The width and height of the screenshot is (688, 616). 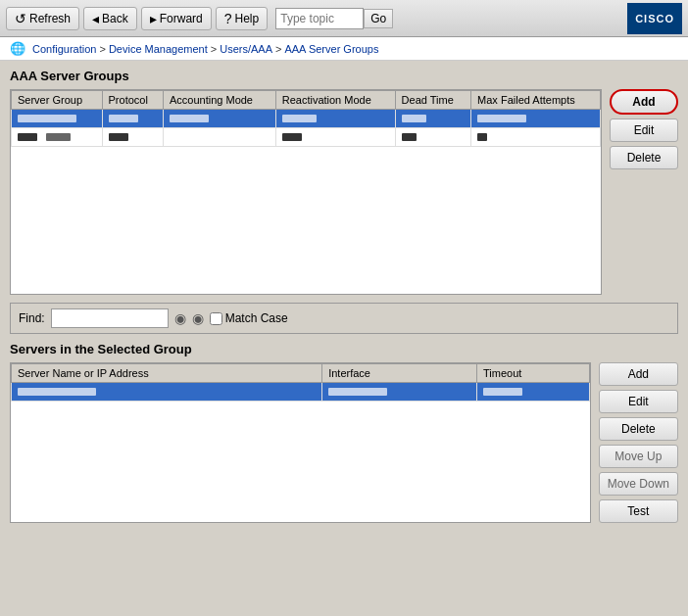 What do you see at coordinates (433, 100) in the screenshot?
I see `col-dead-time: Dead Time` at bounding box center [433, 100].